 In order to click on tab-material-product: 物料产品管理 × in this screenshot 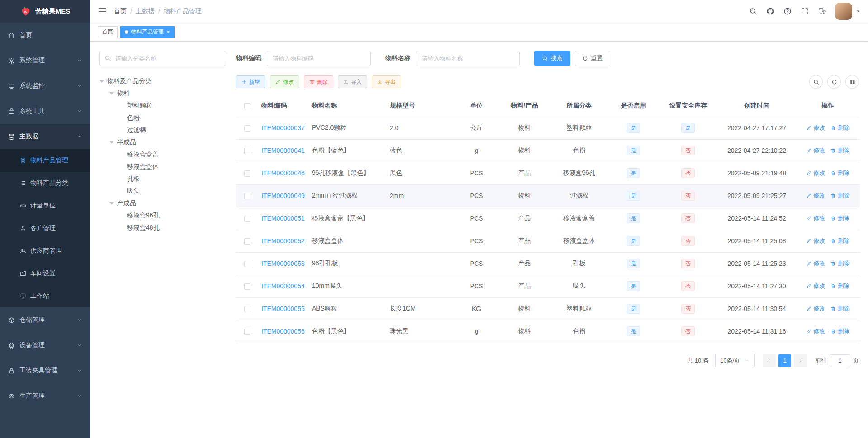, I will do `click(147, 32)`.